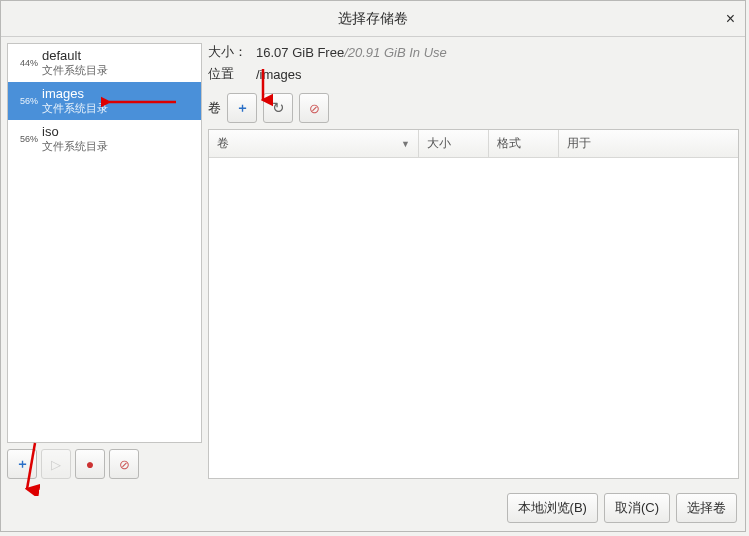 The image size is (749, 536). Describe the element at coordinates (90, 464) in the screenshot. I see `record-icon: ●` at that location.